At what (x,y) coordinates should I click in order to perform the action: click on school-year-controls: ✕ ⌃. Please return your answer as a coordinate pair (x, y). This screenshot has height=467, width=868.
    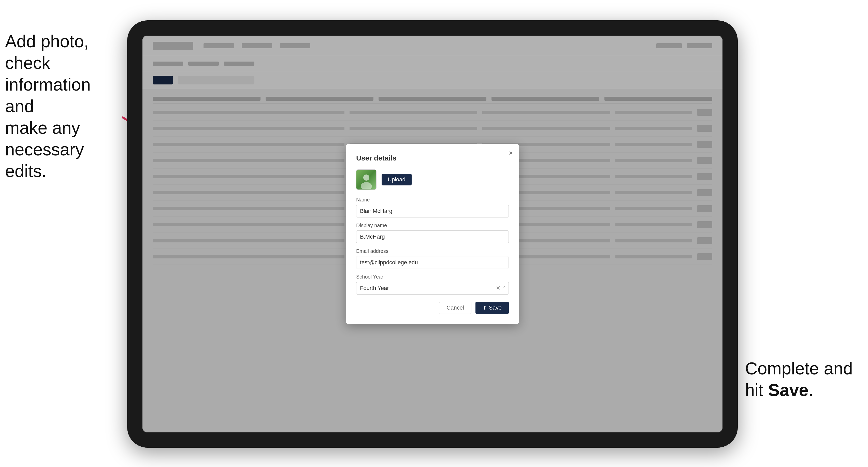
    Looking at the image, I should click on (501, 288).